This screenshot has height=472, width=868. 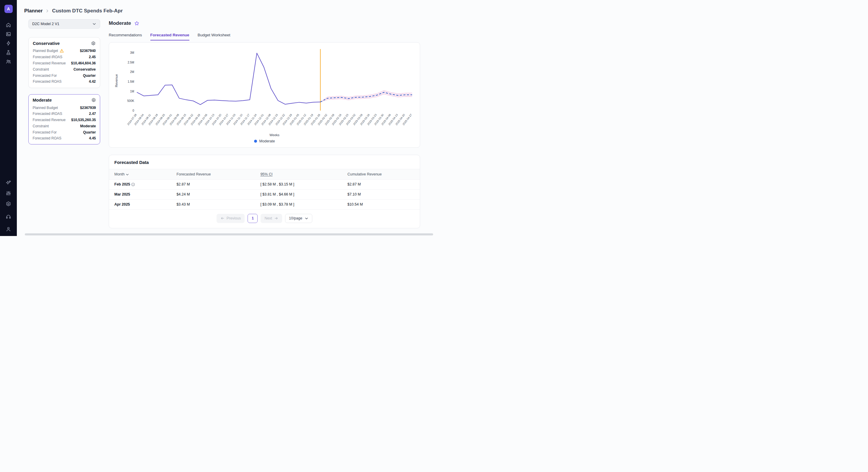 I want to click on previous-button: Previous, so click(x=231, y=218).